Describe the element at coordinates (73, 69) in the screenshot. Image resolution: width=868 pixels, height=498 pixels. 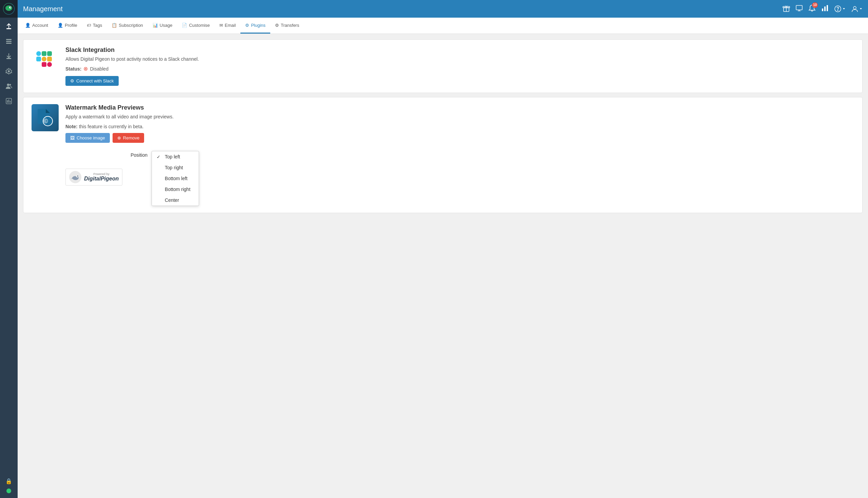
I see `slack-status-label: Status:` at that location.